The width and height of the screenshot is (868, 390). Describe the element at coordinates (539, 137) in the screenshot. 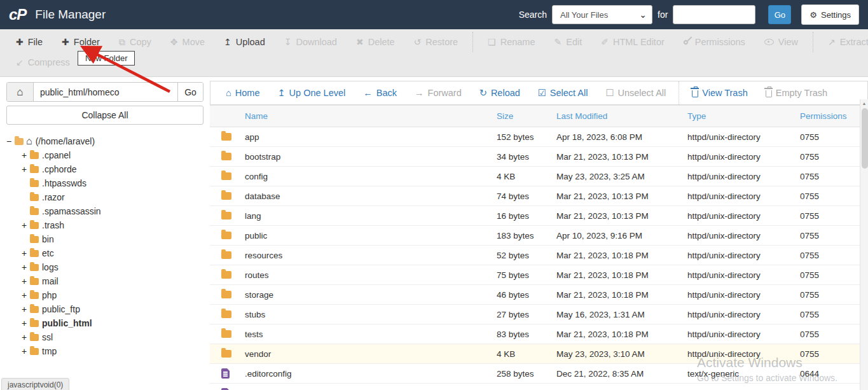

I see `table-row-app: app152 bytesApr 18, 2023, 6:08 PMhttpd/u…` at that location.